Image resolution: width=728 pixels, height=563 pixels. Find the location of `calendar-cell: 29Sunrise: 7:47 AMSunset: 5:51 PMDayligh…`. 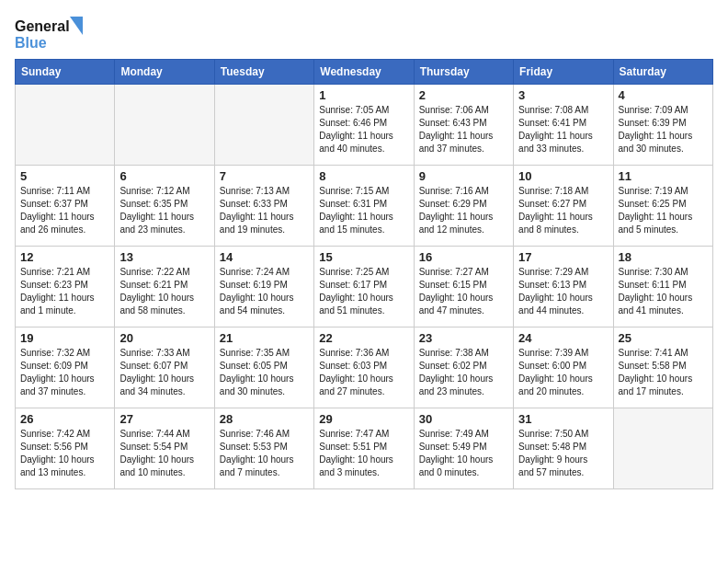

calendar-cell: 29Sunrise: 7:47 AMSunset: 5:51 PMDayligh… is located at coordinates (364, 449).